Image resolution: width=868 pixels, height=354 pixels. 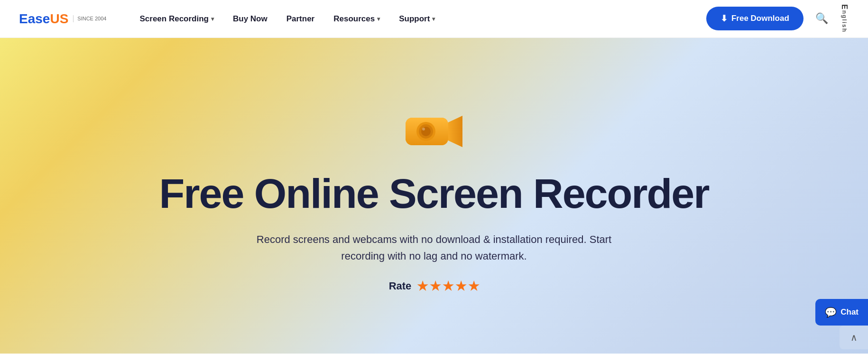 I want to click on nav-item-screen-recording: Screen Recording ▾, so click(x=176, y=19).